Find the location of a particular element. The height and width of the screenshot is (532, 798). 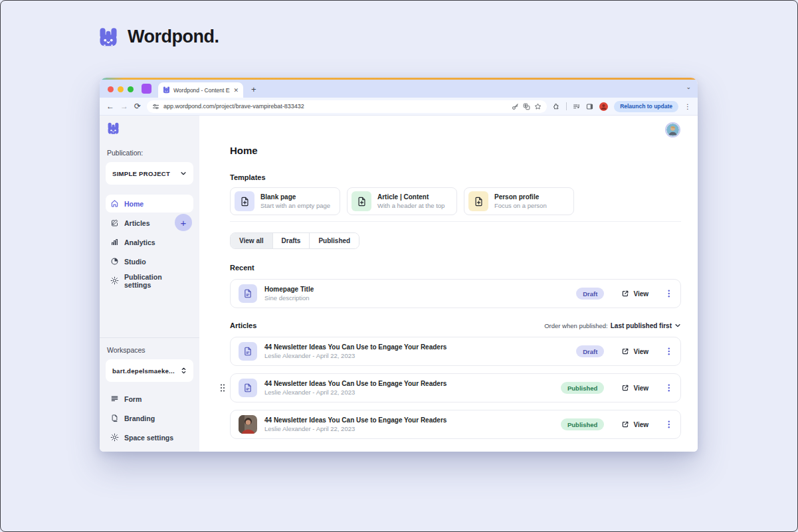

recent-heading: Recent is located at coordinates (456, 268).